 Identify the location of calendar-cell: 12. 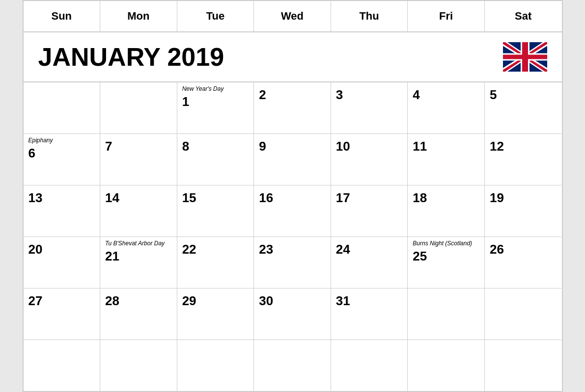
(524, 160).